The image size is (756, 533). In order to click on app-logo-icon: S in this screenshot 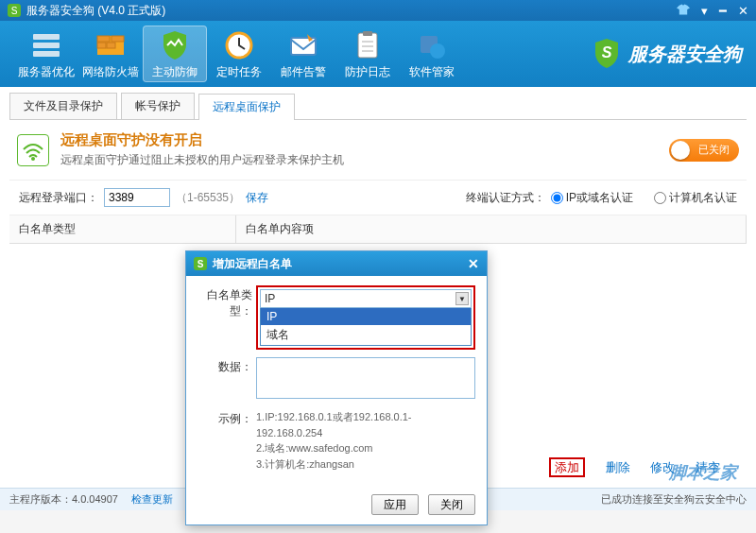, I will do `click(14, 10)`.